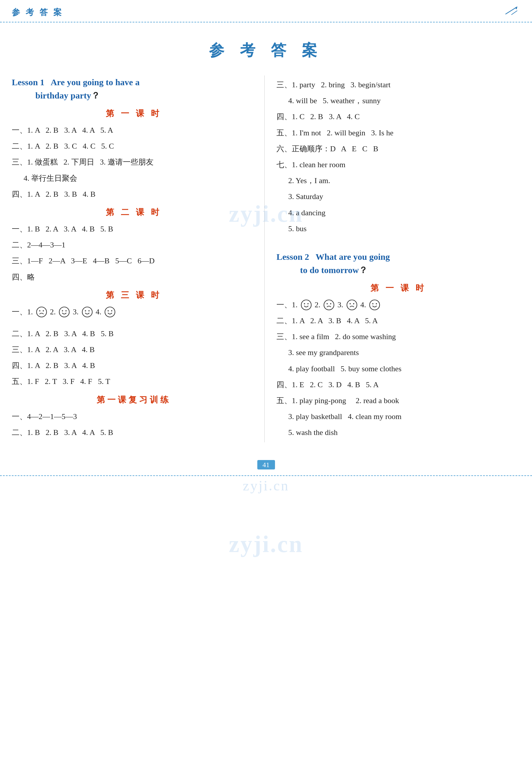 This screenshot has width=532, height=762. What do you see at coordinates (398, 401) in the screenshot?
I see `l2-answer-5: 五、1. play ping-pong 2. read a book` at bounding box center [398, 401].